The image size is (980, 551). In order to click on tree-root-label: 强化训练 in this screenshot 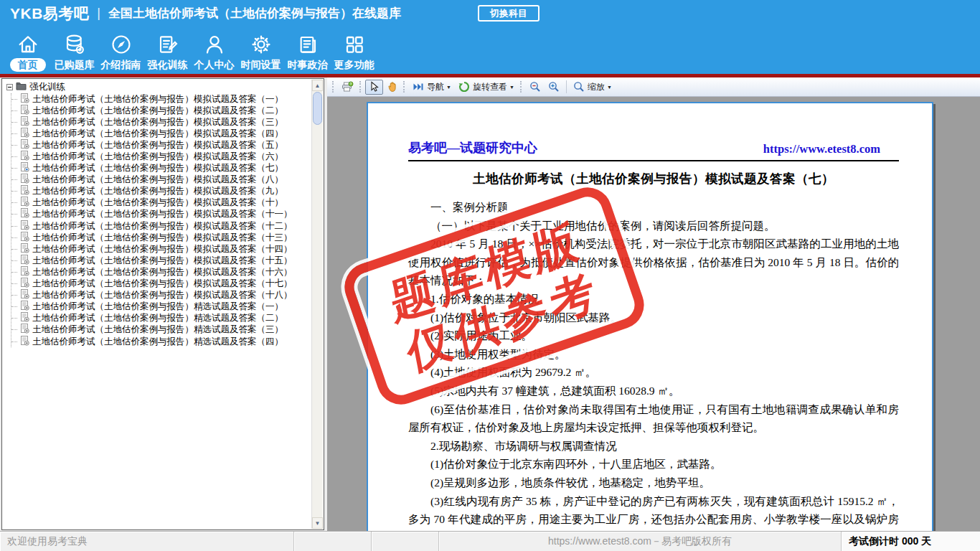, I will do `click(47, 88)`.